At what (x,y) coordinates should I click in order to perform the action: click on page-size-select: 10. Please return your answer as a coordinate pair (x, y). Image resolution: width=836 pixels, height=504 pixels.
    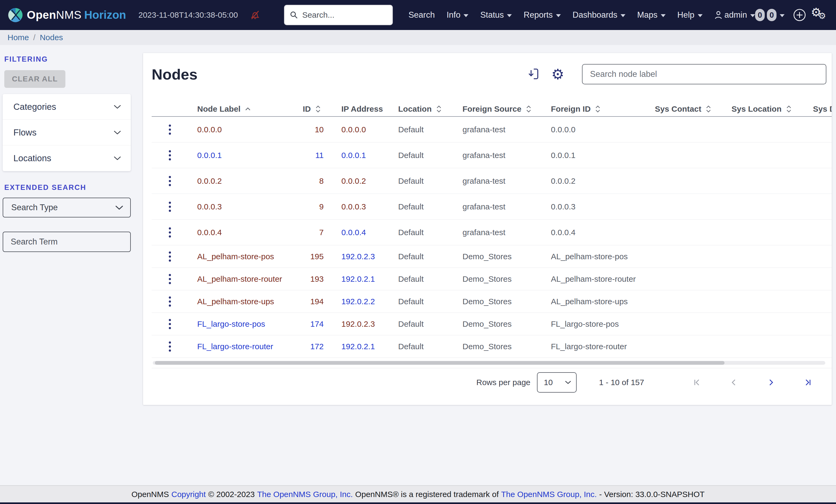
    Looking at the image, I should click on (557, 383).